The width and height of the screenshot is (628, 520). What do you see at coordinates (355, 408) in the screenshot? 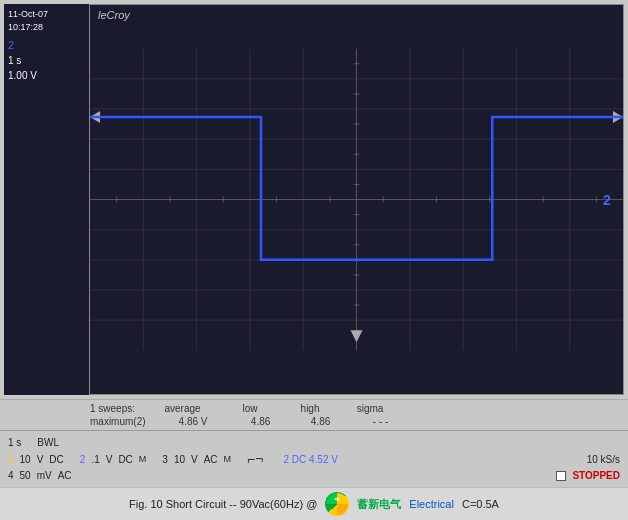
I see `stats-header-row: 1 sweeps: average low high sigma` at bounding box center [355, 408].